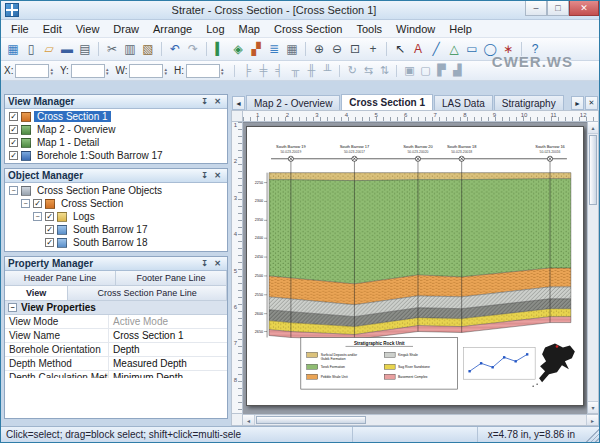 The image size is (600, 443). What do you see at coordinates (166, 71) in the screenshot?
I see `w-spinner: ▴▾` at bounding box center [166, 71].